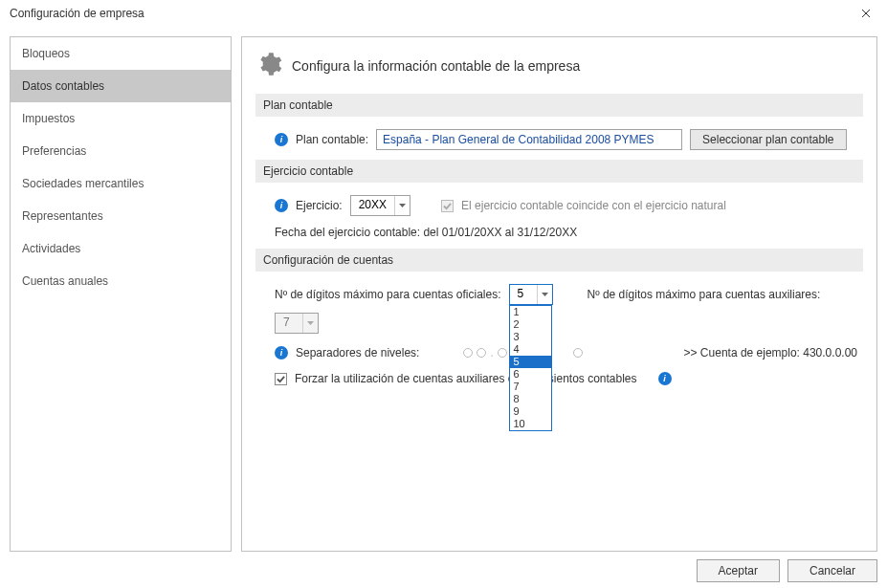  What do you see at coordinates (771, 353) in the screenshot?
I see `cuenta-ejemplo-label: >> Cuenta de ejemplo: 430.0.0.00` at bounding box center [771, 353].